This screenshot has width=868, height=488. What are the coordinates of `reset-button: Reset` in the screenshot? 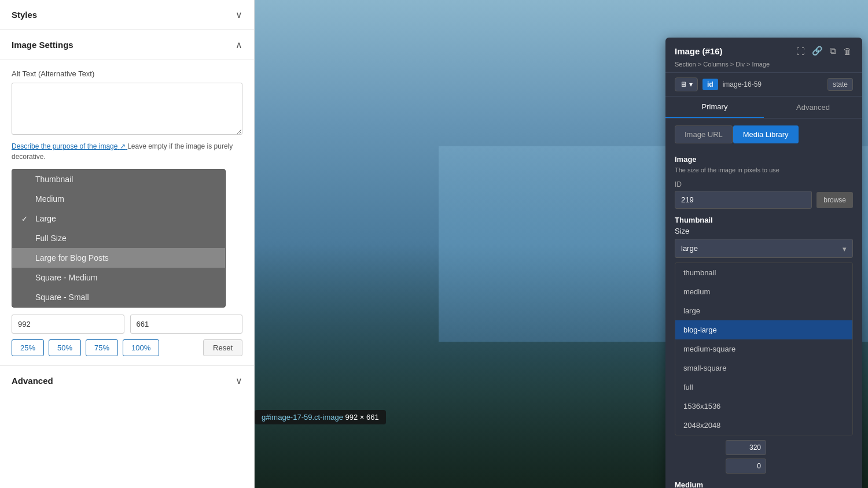 It's located at (223, 348).